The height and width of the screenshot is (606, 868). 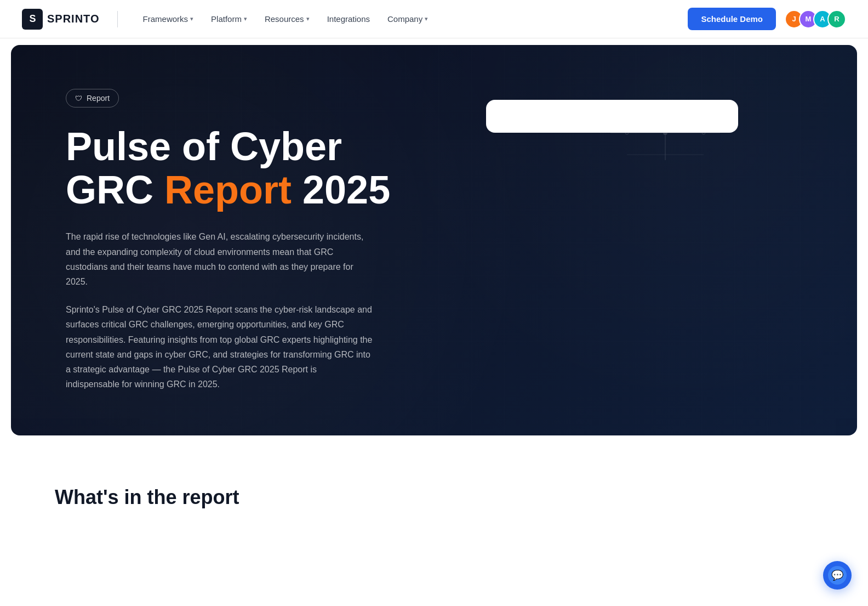 I want to click on nav-links: Frameworks ▾ Platform ▾ Resources ▾ Inte…, so click(x=286, y=19).